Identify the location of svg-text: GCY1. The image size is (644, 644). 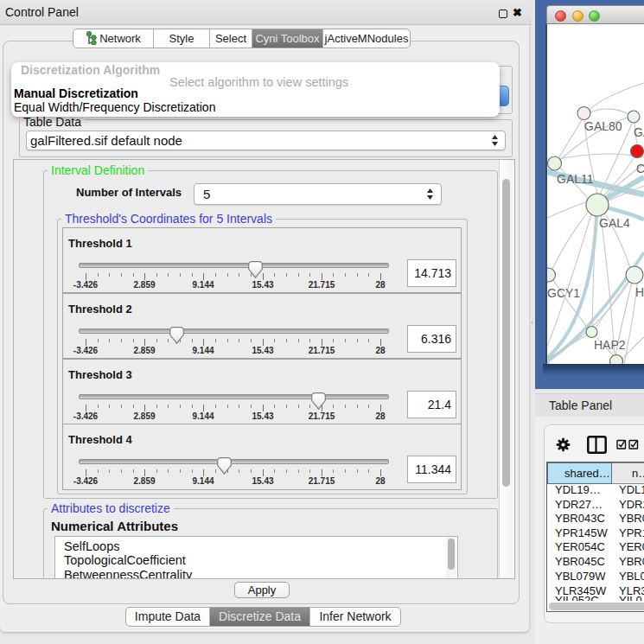
(564, 293).